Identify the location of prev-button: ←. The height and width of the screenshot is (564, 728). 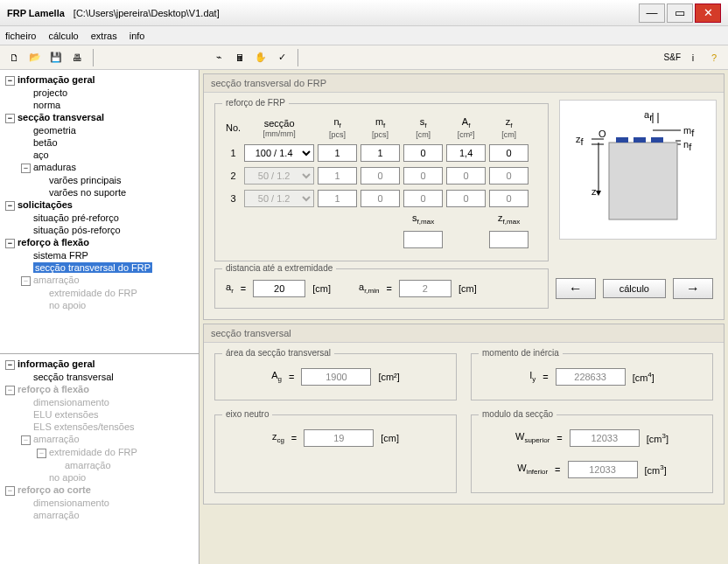
(576, 289).